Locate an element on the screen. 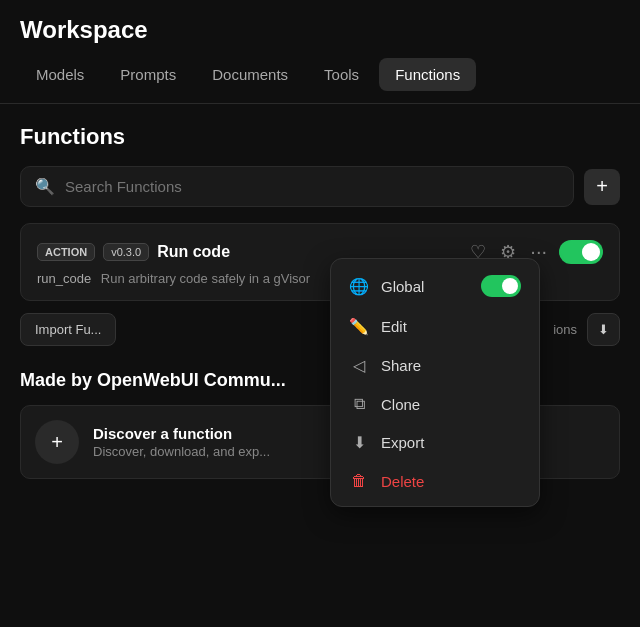  clone-icon: ⧉ is located at coordinates (359, 404).